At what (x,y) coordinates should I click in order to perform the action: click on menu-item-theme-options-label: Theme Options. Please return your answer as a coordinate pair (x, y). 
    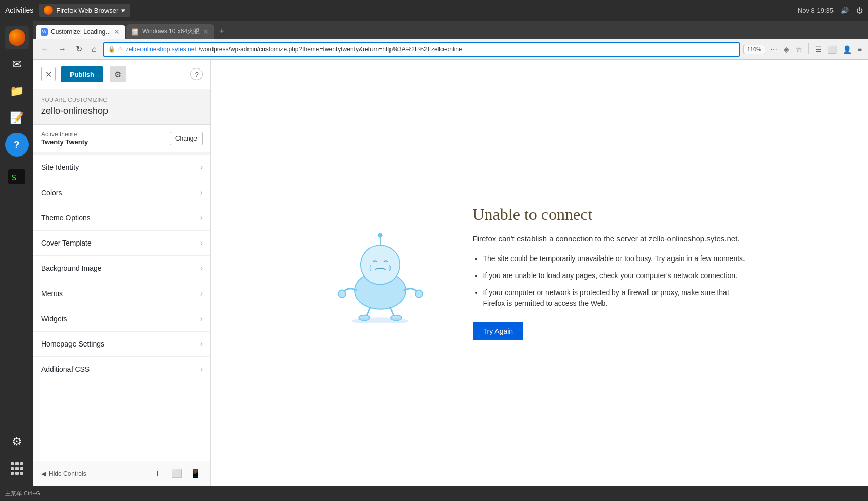
    Looking at the image, I should click on (66, 218).